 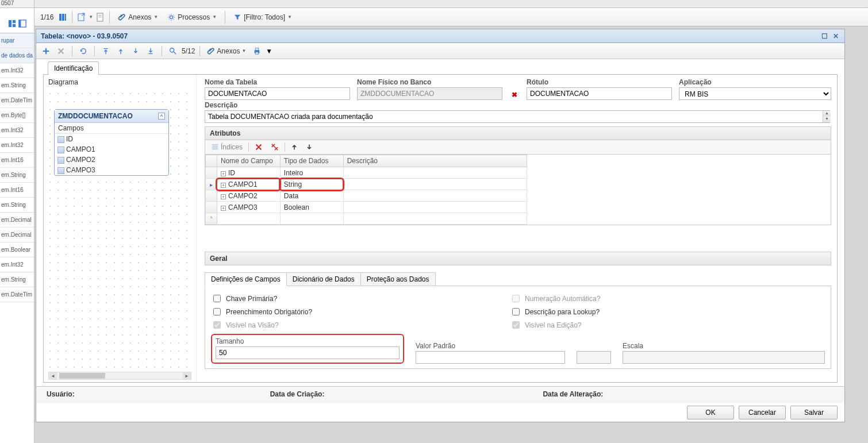 I want to click on horizontal-scrollbar: ◄►, so click(x=120, y=376).